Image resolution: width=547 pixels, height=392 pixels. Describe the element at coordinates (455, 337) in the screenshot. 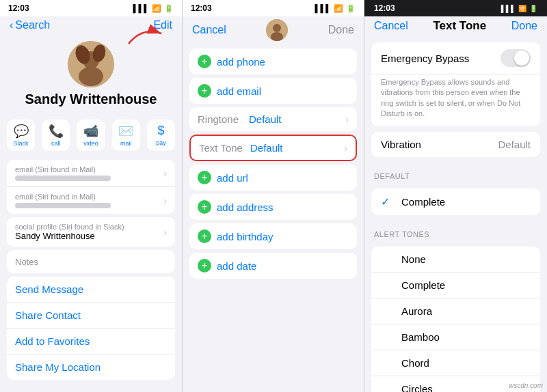

I see `tone-bamboo: Bamboo` at that location.